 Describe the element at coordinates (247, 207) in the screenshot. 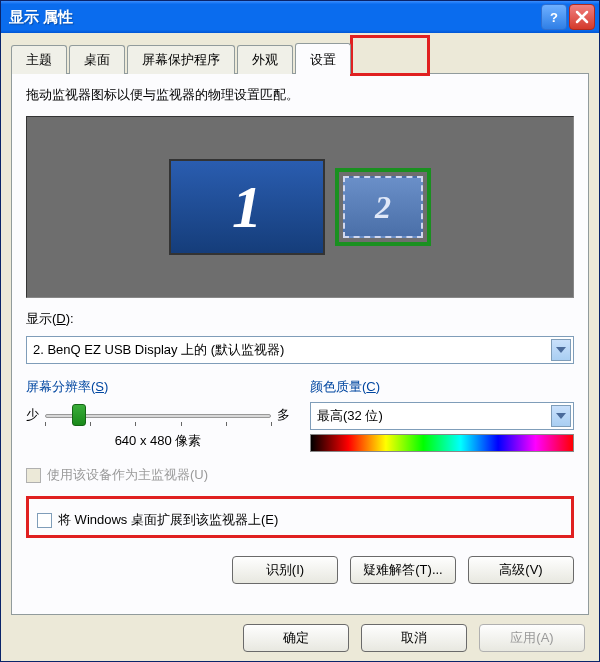

I see `monitor-1: 1` at that location.